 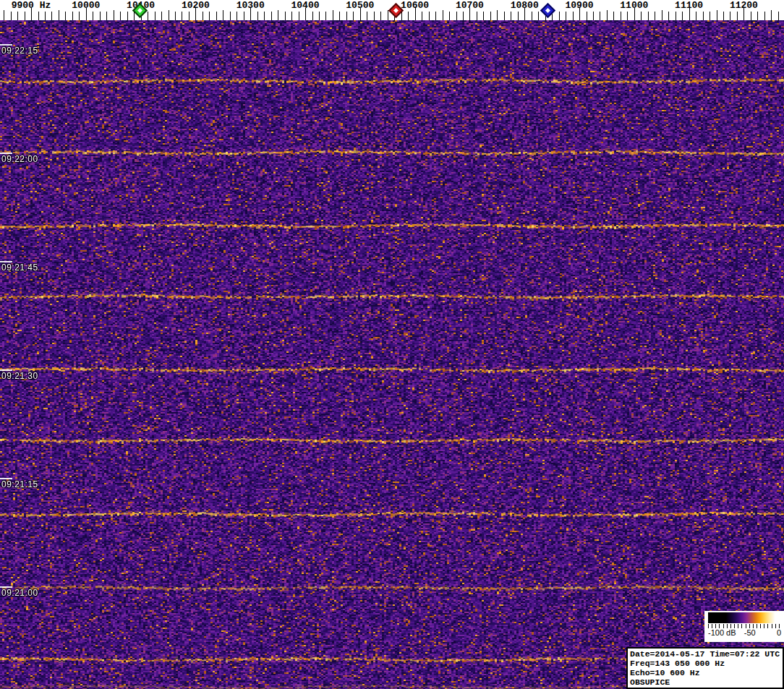 What do you see at coordinates (634, 6) in the screenshot?
I see `freq-axis-label: 11000` at bounding box center [634, 6].